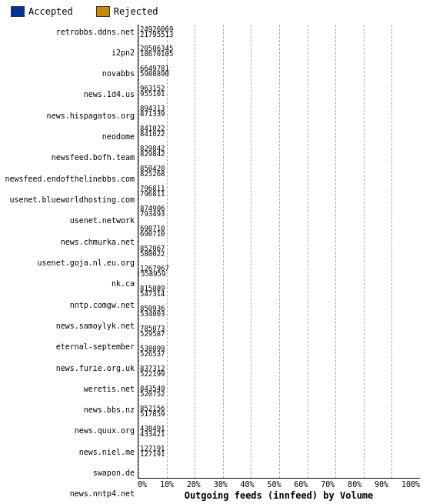  What do you see at coordinates (91, 115) in the screenshot?
I see `y-label: news.hispagatos.org` at bounding box center [91, 115].